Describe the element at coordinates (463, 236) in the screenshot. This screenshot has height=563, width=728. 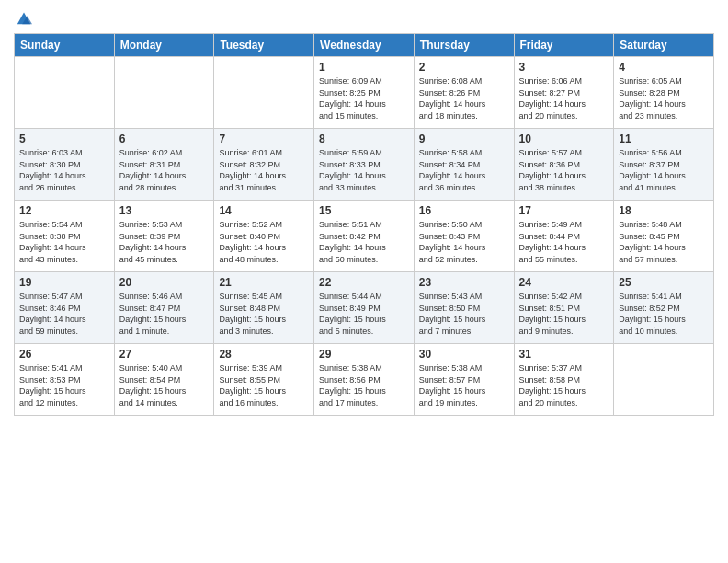
I see `calendar-cell: 16Sunrise: 5:50 AM Sunset: 8:43 PM Dayli…` at that location.